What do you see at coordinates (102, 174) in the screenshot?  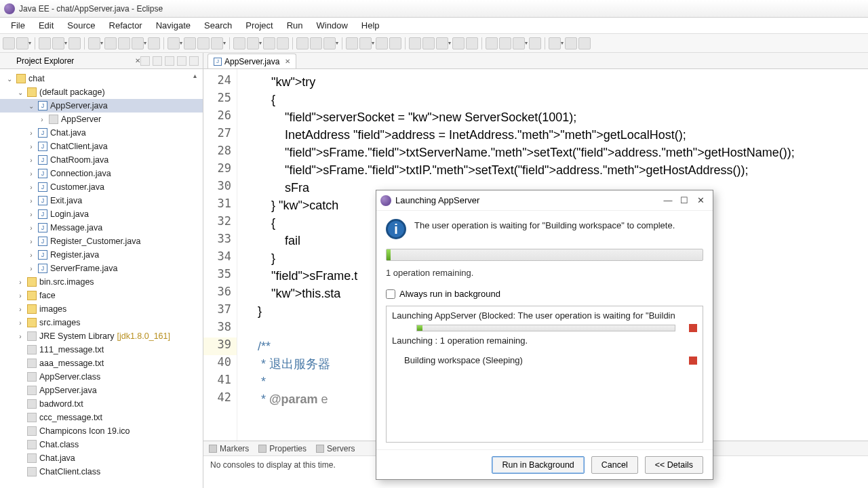 I see `tree-item: ›Connection.java` at bounding box center [102, 174].